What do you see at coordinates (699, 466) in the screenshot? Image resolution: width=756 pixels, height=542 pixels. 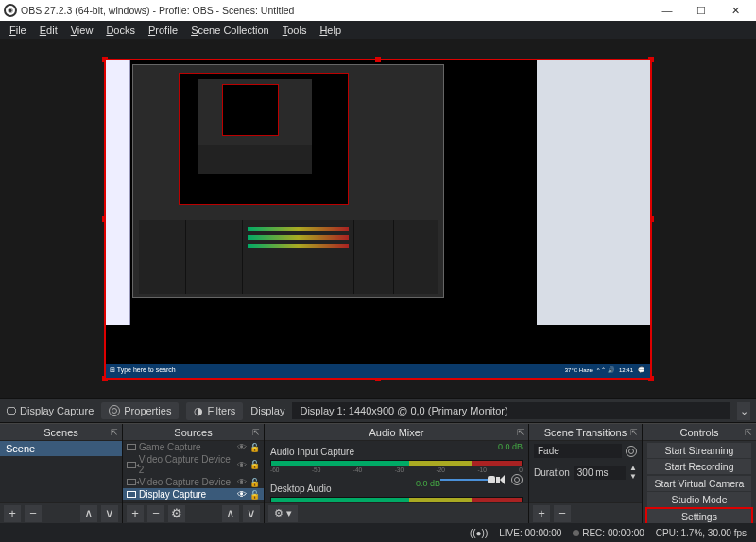 I see `start-recording-button: Start Recording` at bounding box center [699, 466].